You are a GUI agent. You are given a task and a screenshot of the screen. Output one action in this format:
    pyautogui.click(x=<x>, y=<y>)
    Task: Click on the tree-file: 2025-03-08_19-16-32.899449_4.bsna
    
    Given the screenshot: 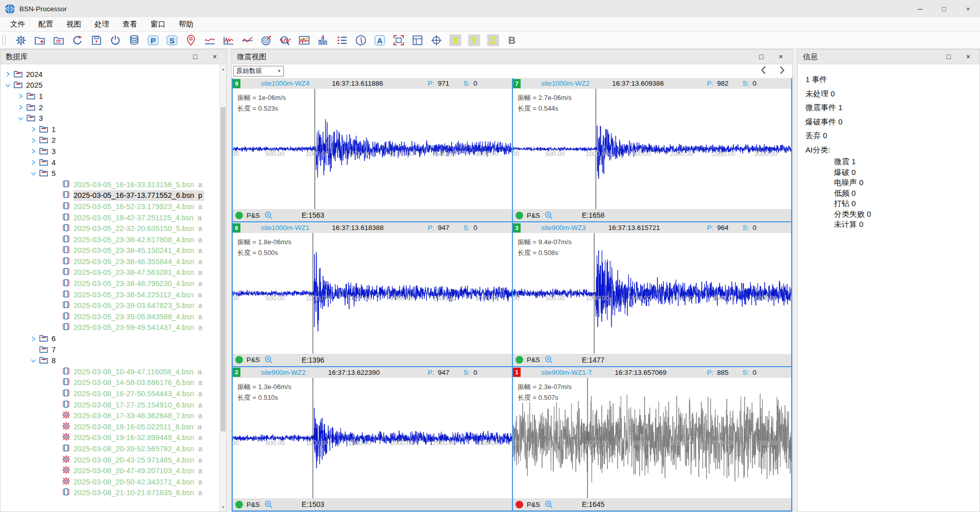 What is the action you would take?
    pyautogui.click(x=113, y=438)
    